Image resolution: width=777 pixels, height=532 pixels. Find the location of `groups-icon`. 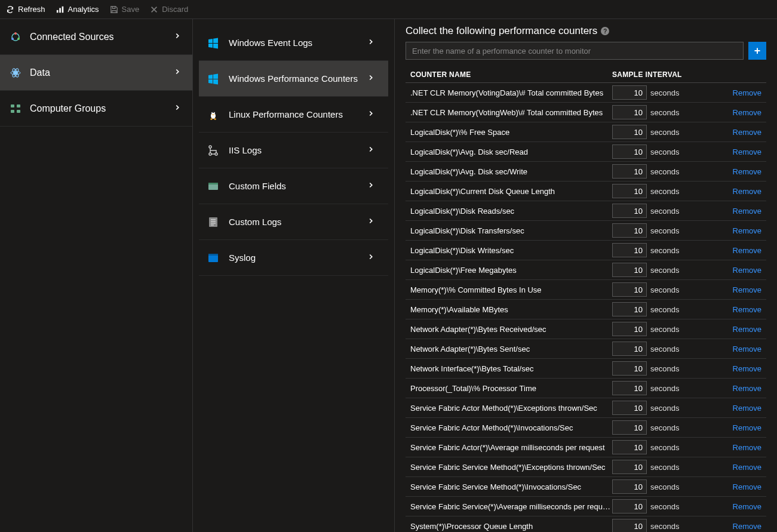

groups-icon is located at coordinates (16, 109).